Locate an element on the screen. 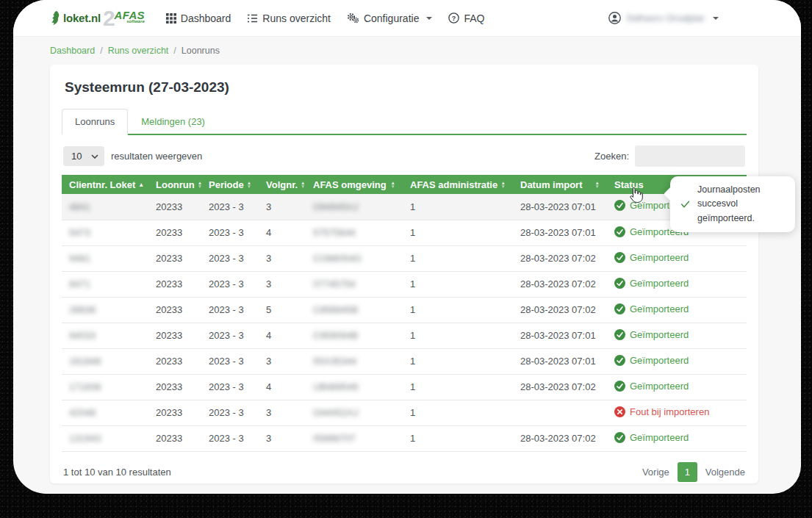 Image resolution: width=812 pixels, height=518 pixels. cell-clientnr: 5473 is located at coordinates (105, 232).